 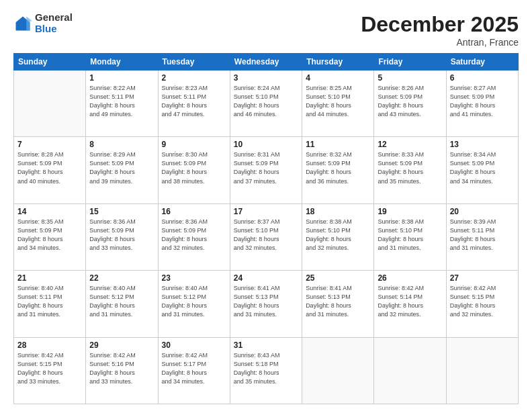 What do you see at coordinates (338, 168) in the screenshot?
I see `day-info: Sunrise: 8:32 AM Sunset: 5:09 PM Dayligh…` at bounding box center [338, 168].